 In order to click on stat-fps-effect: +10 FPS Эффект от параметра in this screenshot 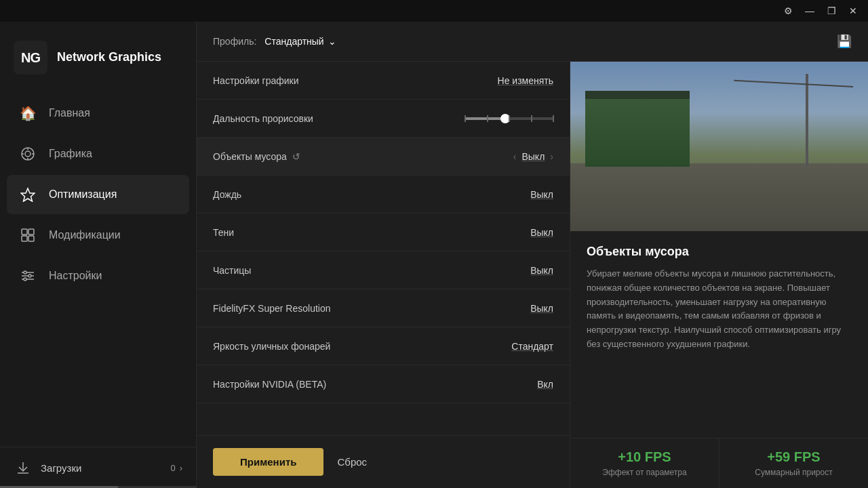, I will do `click(645, 464)`.